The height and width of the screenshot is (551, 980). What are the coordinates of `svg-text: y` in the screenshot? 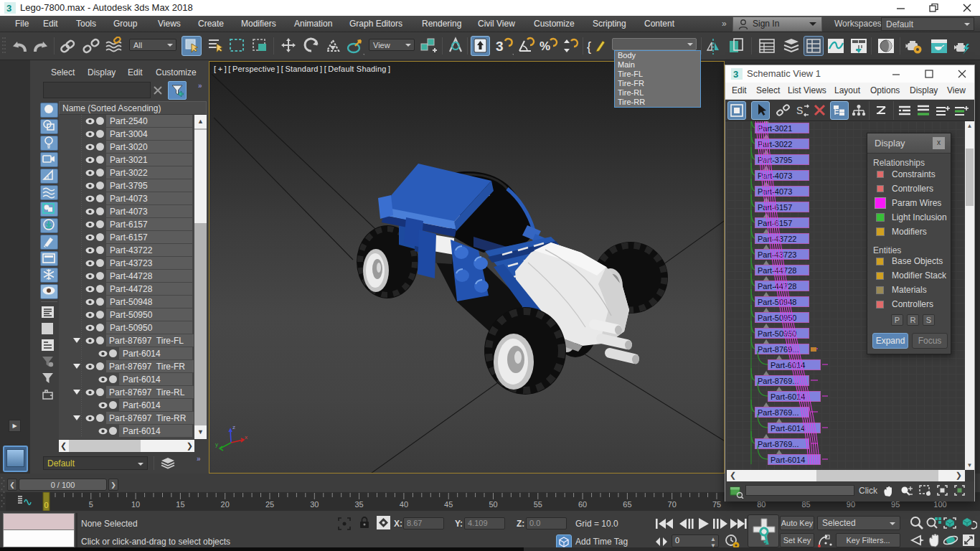 It's located at (217, 445).